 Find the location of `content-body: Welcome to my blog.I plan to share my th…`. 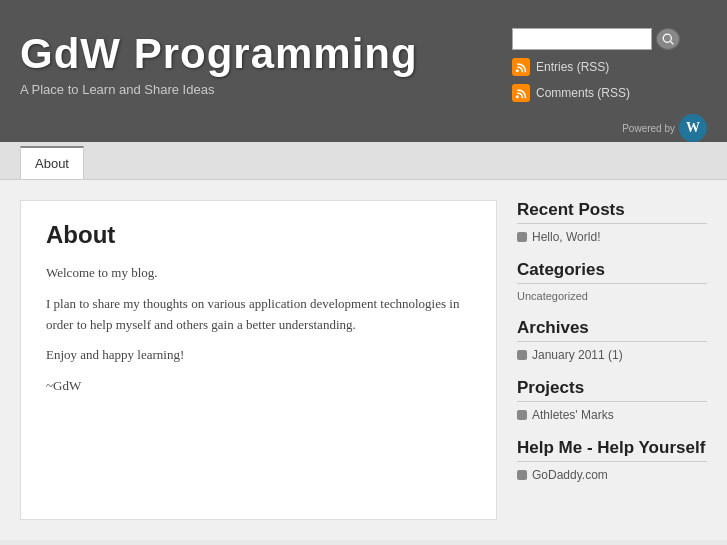

content-body: Welcome to my blog.I plan to share my th… is located at coordinates (258, 330).